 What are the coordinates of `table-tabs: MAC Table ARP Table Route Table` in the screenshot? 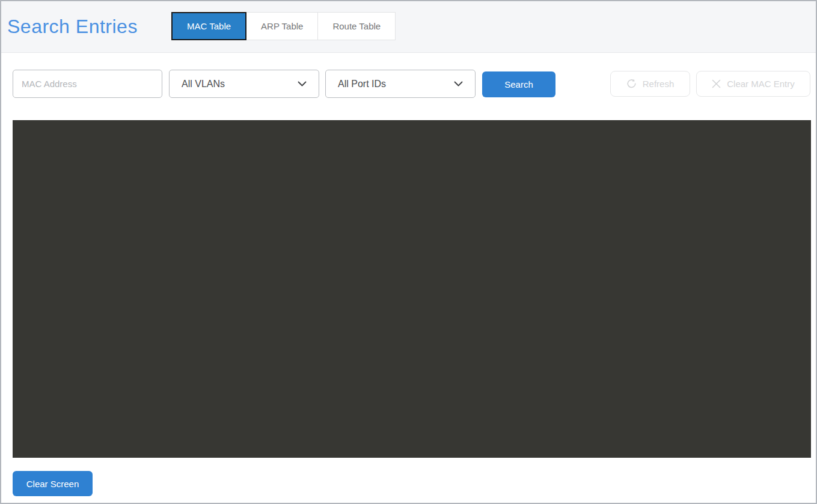 It's located at (284, 26).